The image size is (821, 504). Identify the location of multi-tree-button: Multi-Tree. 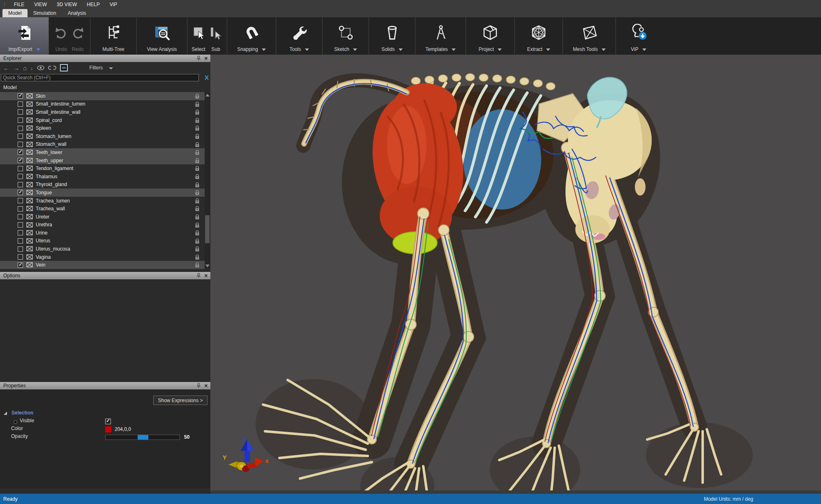
(113, 36).